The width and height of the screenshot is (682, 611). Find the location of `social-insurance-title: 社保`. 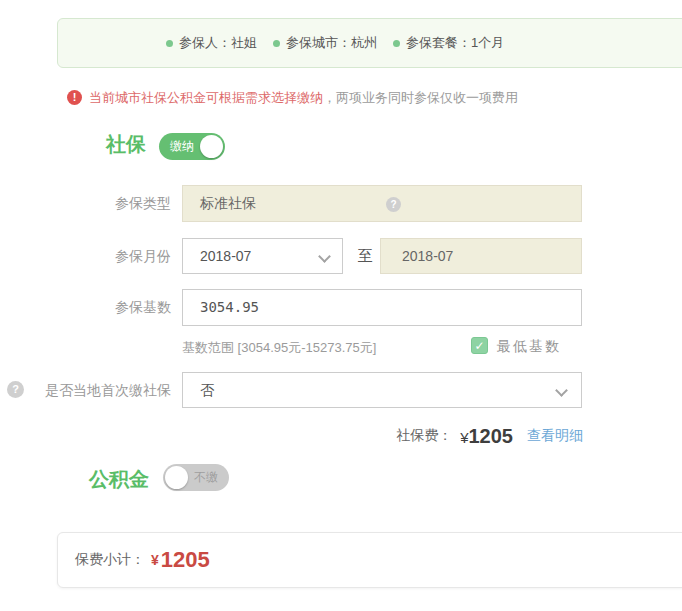

social-insurance-title: 社保 is located at coordinates (126, 144).